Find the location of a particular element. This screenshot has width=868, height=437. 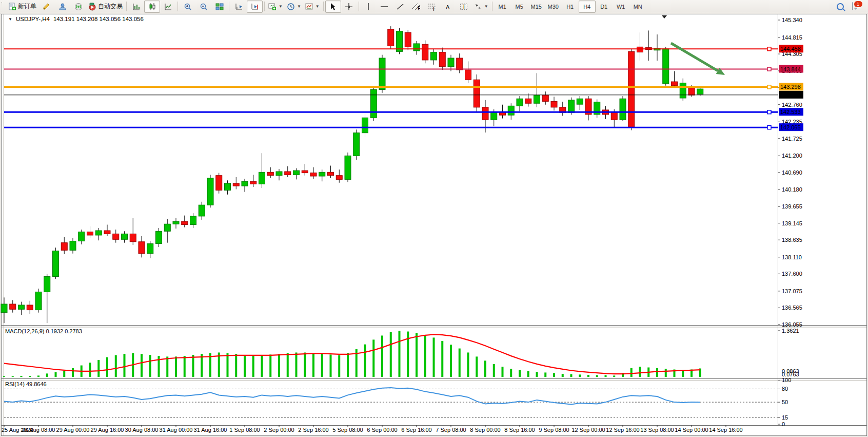

crosshair-button is located at coordinates (349, 7).